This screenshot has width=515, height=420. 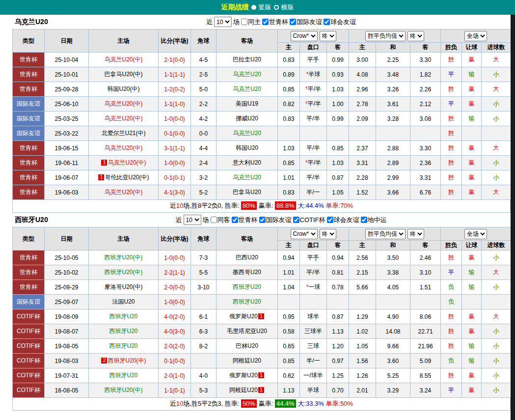 What do you see at coordinates (393, 273) in the screenshot?
I see `euro-draw-odds: 3.38` at bounding box center [393, 273].